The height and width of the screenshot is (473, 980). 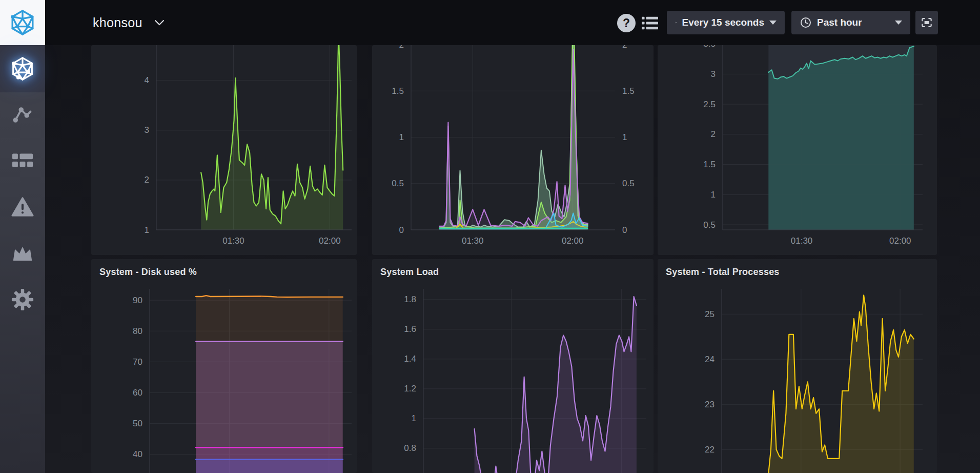 I want to click on refresh-interval-button: Every 15 seconds, so click(x=726, y=23).